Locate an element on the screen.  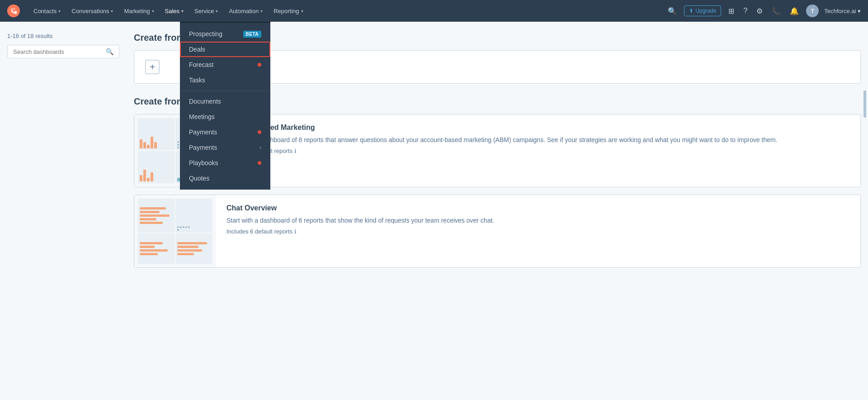
settings-button: ⚙ is located at coordinates (760, 11).